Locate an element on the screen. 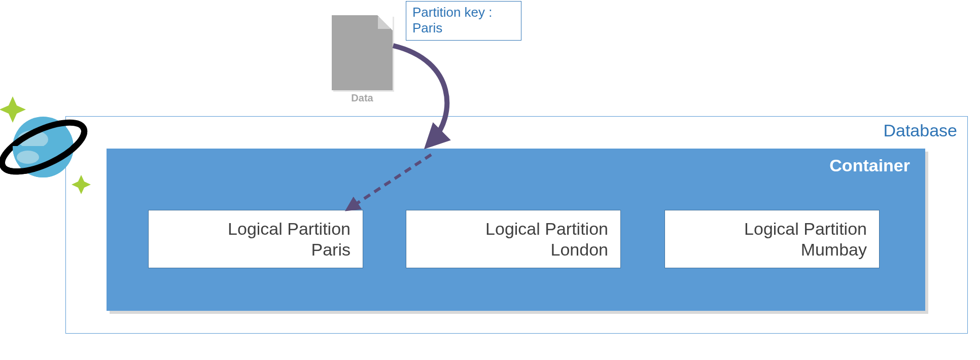 This screenshot has width=980, height=360. document-caption: Data is located at coordinates (362, 98).